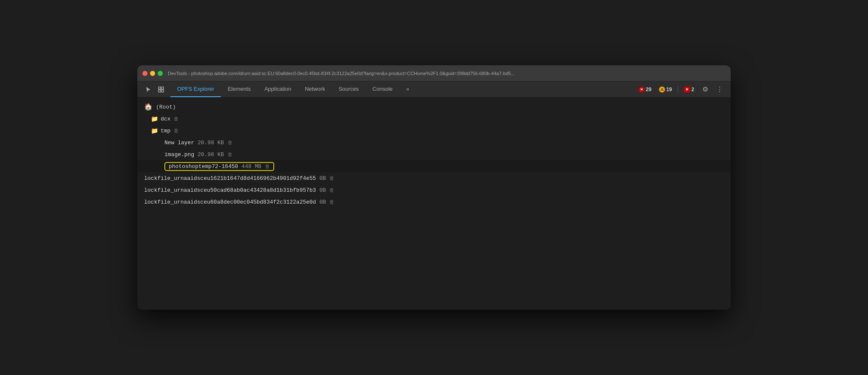  What do you see at coordinates (176, 119) in the screenshot?
I see `dcx-trash-icon: 🗑` at bounding box center [176, 119].